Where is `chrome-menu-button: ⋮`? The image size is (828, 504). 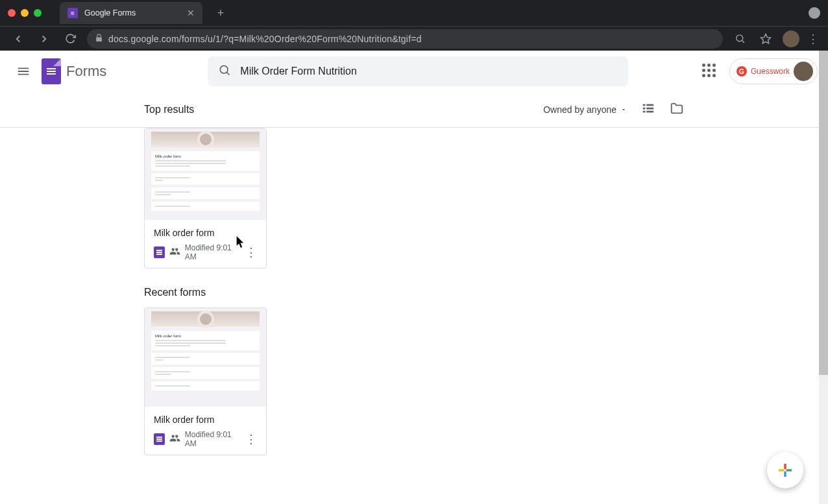
chrome-menu-button: ⋮ is located at coordinates (813, 39).